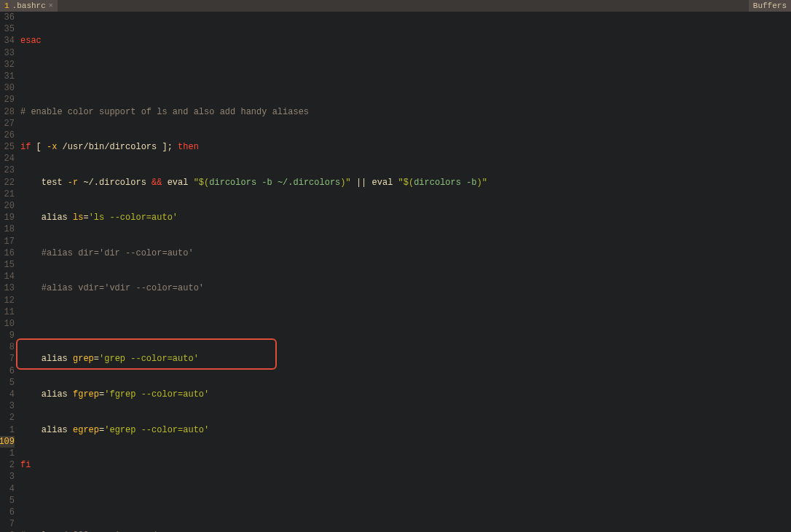  Describe the element at coordinates (406, 465) in the screenshot. I see `code-line: fi` at that location.